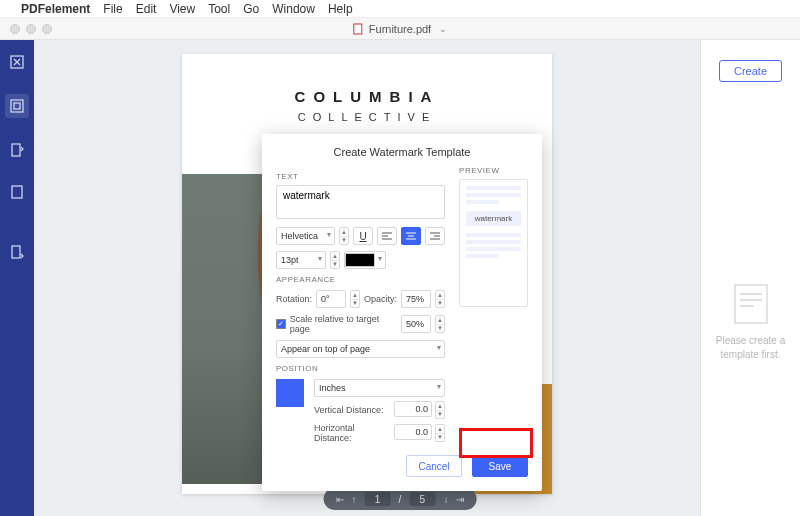 The width and height of the screenshot is (800, 516). Describe the element at coordinates (387, 236) in the screenshot. I see `align-left-button` at that location.